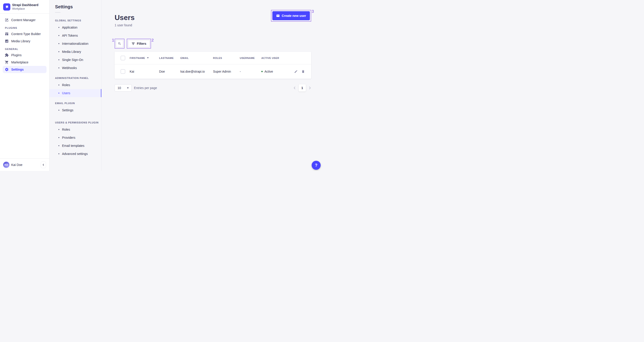  Describe the element at coordinates (197, 72) in the screenshot. I see `cell-email: kai.doe@strapi.io` at that location.